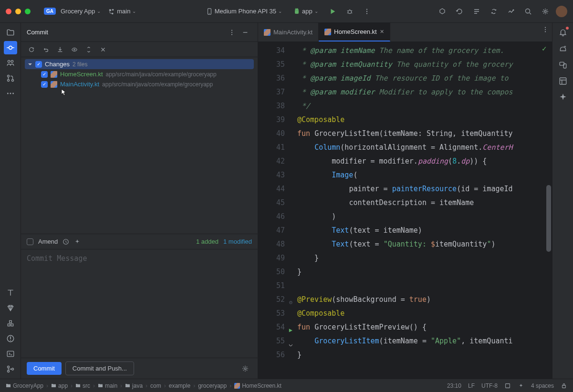 The width and height of the screenshot is (573, 392). Describe the element at coordinates (258, 386) in the screenshot. I see `breadcrumb-item: HomeScreen.kt` at that location.